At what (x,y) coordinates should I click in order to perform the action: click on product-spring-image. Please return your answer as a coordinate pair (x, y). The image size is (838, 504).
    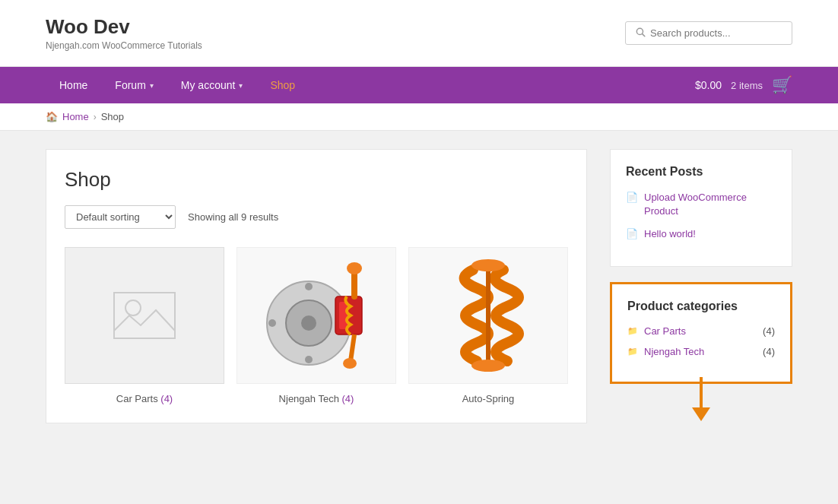
    Looking at the image, I should click on (488, 315).